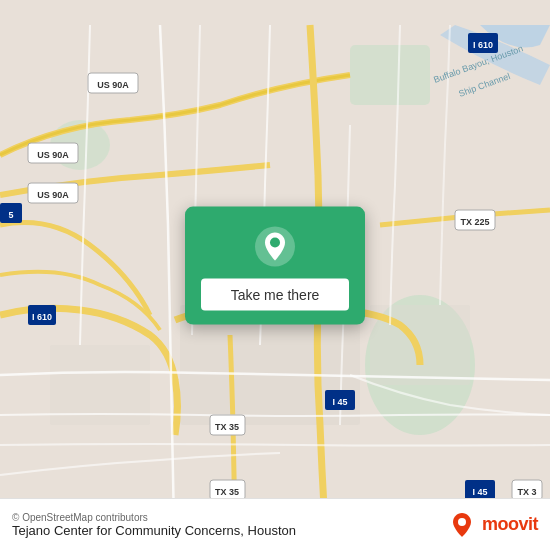 This screenshot has height=550, width=550. What do you see at coordinates (474, 222) in the screenshot?
I see `svg-text: TX 225` at bounding box center [474, 222].